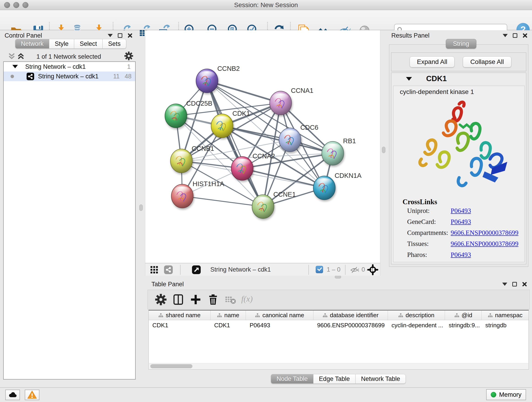  What do you see at coordinates (459, 79) in the screenshot?
I see `gene-header-row: CDK1` at bounding box center [459, 79].